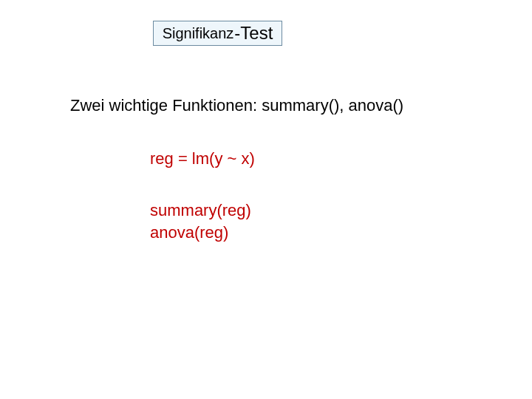 The height and width of the screenshot is (399, 532). What do you see at coordinates (217, 33) in the screenshot?
I see `title-box: Signifikanz-Test` at bounding box center [217, 33].